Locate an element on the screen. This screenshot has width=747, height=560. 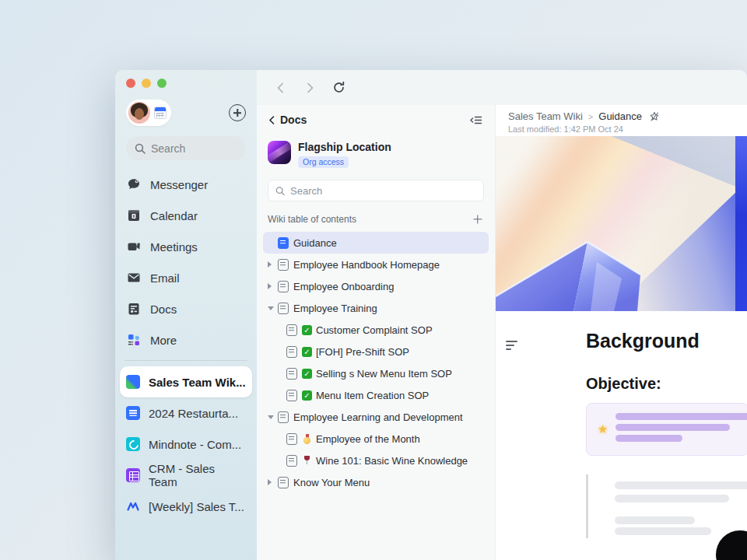
toc-item: Employee of the Month is located at coordinates (376, 439).